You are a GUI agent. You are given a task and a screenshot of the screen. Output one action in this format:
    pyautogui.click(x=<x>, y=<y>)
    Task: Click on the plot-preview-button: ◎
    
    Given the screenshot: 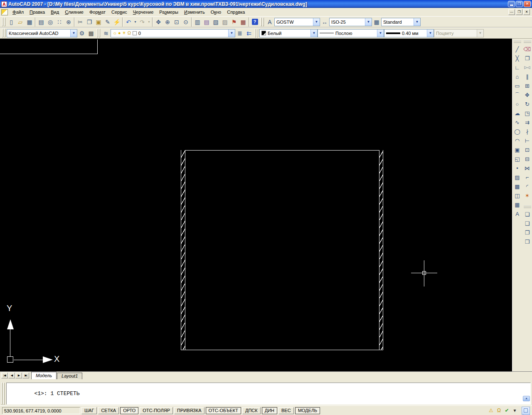 What is the action you would take?
    pyautogui.click(x=50, y=22)
    